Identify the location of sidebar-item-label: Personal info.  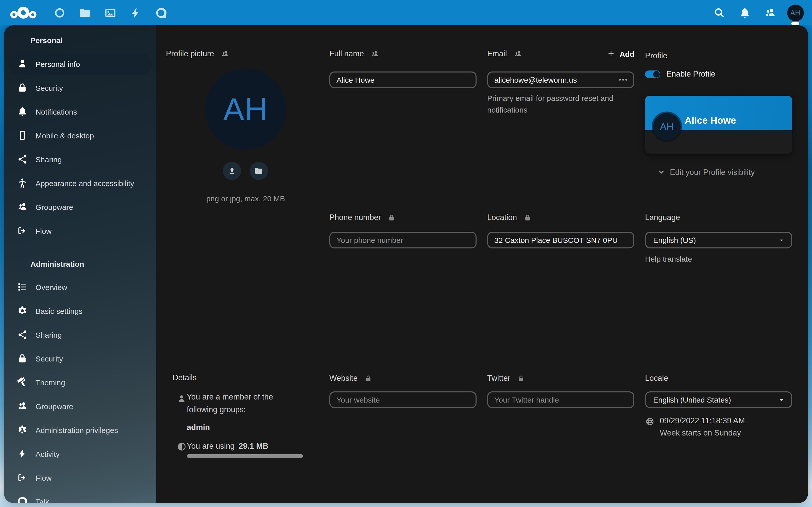
(58, 64).